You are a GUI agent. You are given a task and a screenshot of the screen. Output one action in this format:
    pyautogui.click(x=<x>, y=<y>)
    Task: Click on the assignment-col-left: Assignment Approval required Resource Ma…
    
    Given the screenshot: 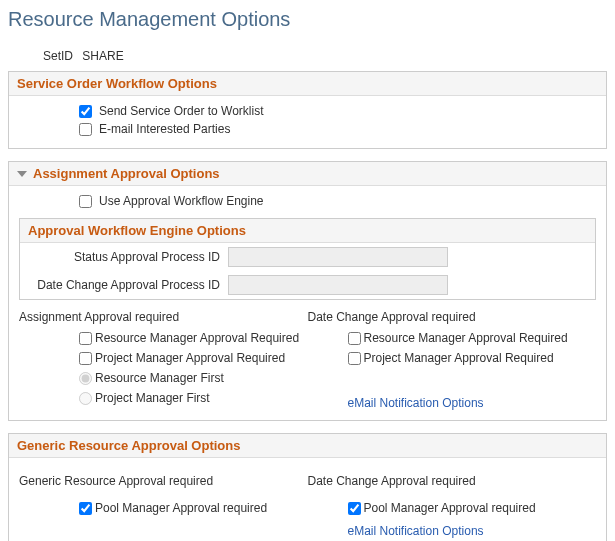 What is the action you would take?
    pyautogui.click(x=164, y=359)
    